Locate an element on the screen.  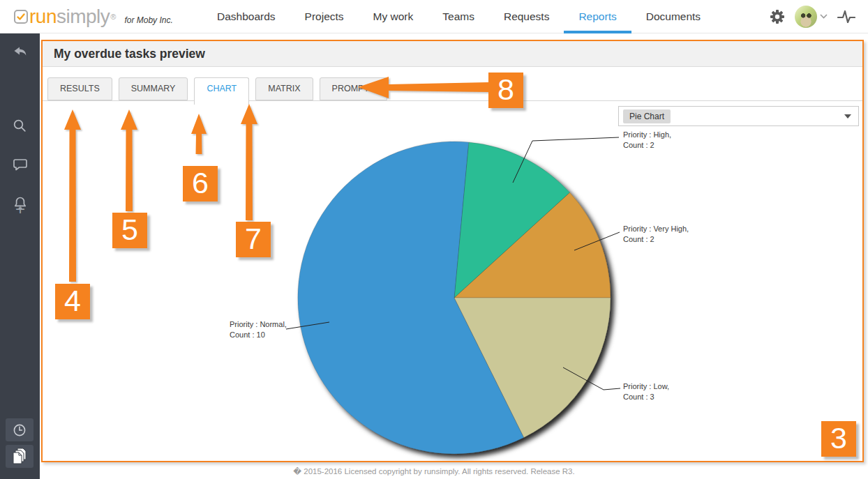
logo-word-run: run is located at coordinates (43, 17).